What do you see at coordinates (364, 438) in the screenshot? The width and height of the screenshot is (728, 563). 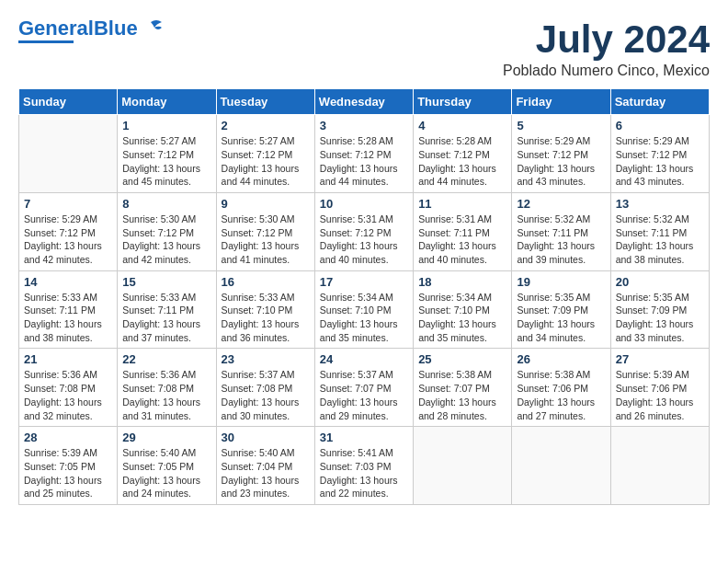 I see `day-number: 31` at bounding box center [364, 438].